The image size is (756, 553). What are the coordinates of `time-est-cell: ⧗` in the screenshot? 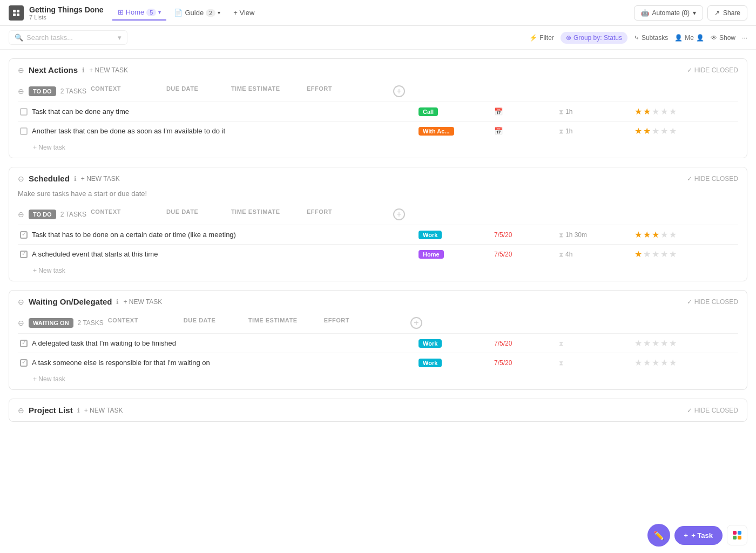 It's located at (597, 363).